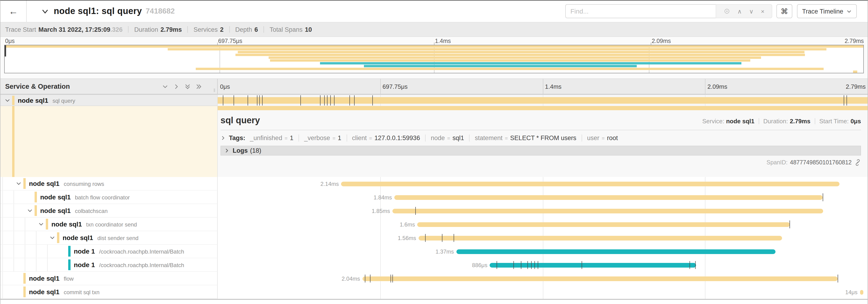 This screenshot has height=304, width=868. I want to click on span-timeline-cell: 14μs, so click(542, 292).